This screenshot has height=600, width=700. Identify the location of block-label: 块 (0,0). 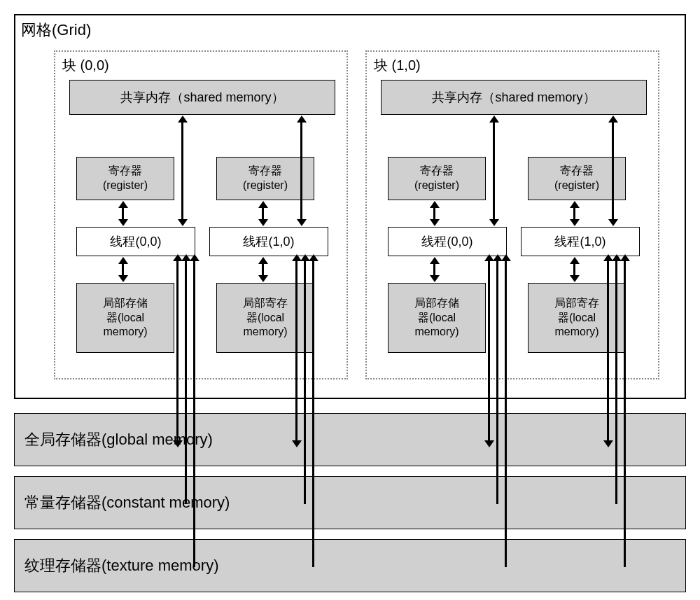
(85, 66).